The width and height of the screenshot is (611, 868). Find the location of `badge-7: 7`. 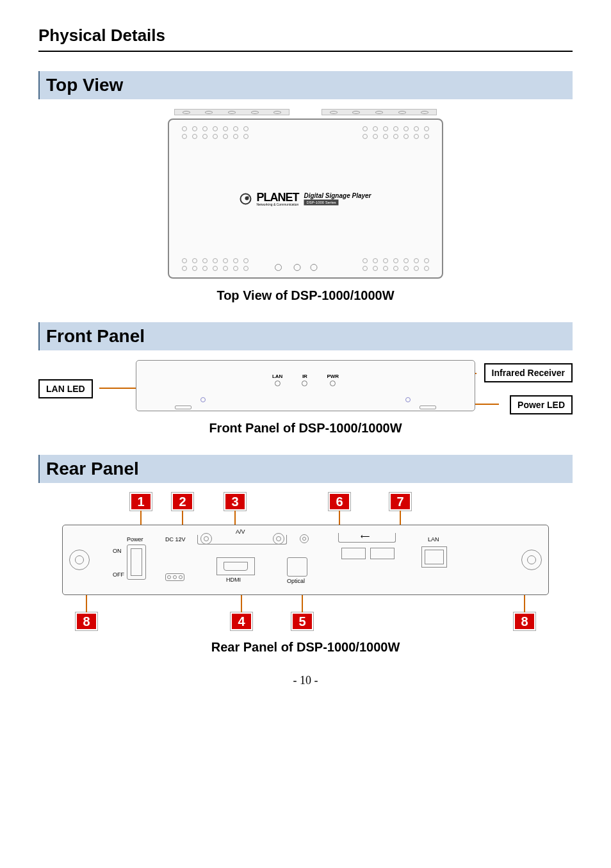

badge-7: 7 is located at coordinates (400, 502).